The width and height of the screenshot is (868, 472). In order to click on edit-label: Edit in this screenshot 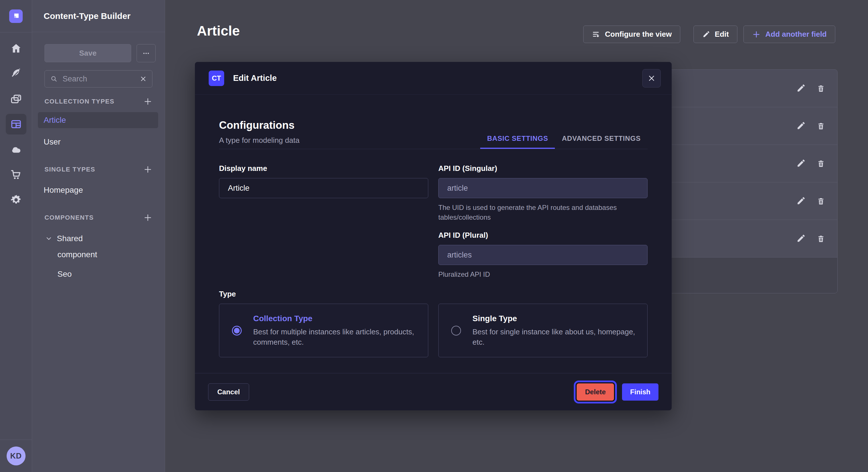, I will do `click(722, 34)`.